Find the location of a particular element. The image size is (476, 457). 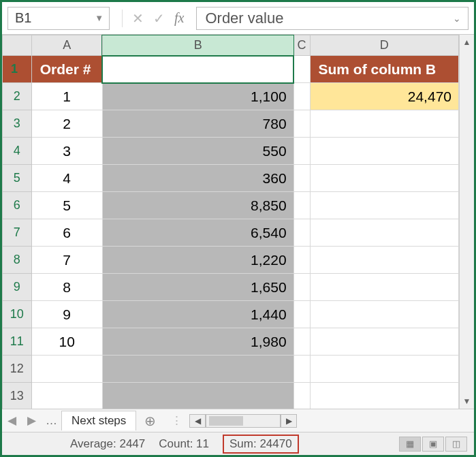

cell: 1 is located at coordinates (67, 97).